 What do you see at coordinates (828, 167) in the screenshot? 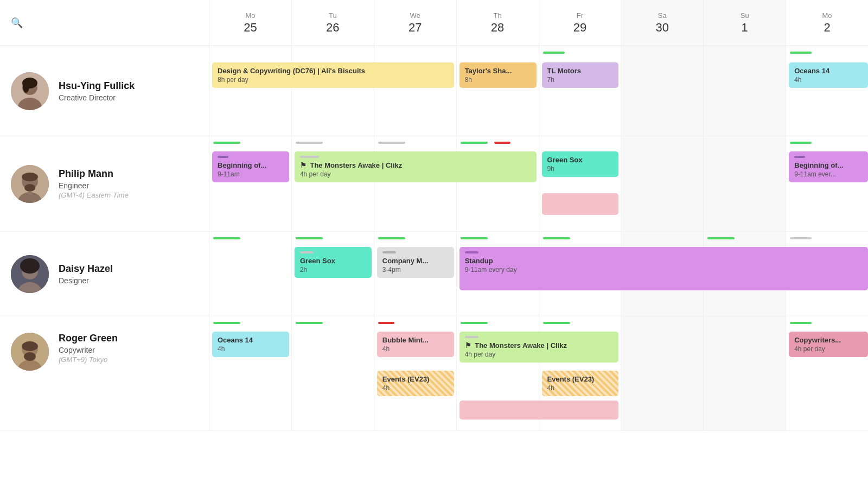
I see `event-philip-beginning-mo2: Beginning of... 9-11am ever...` at bounding box center [828, 167].